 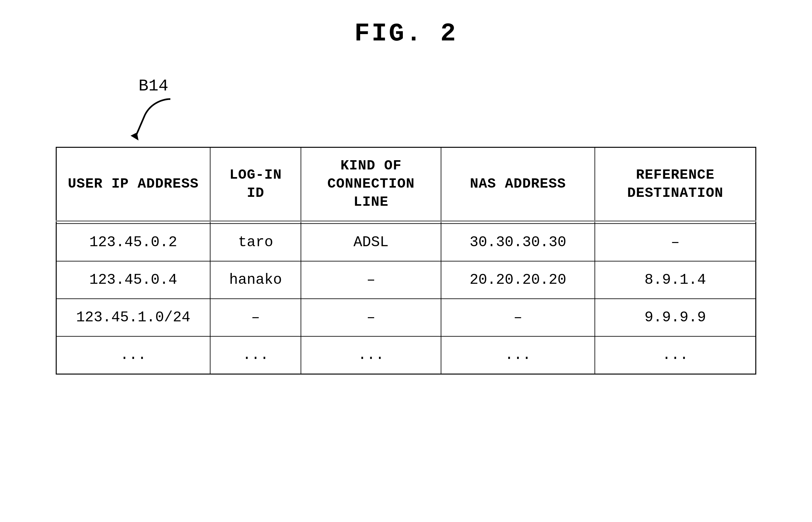 I want to click on col-header-login-id: LOG-IN ID, so click(x=256, y=184).